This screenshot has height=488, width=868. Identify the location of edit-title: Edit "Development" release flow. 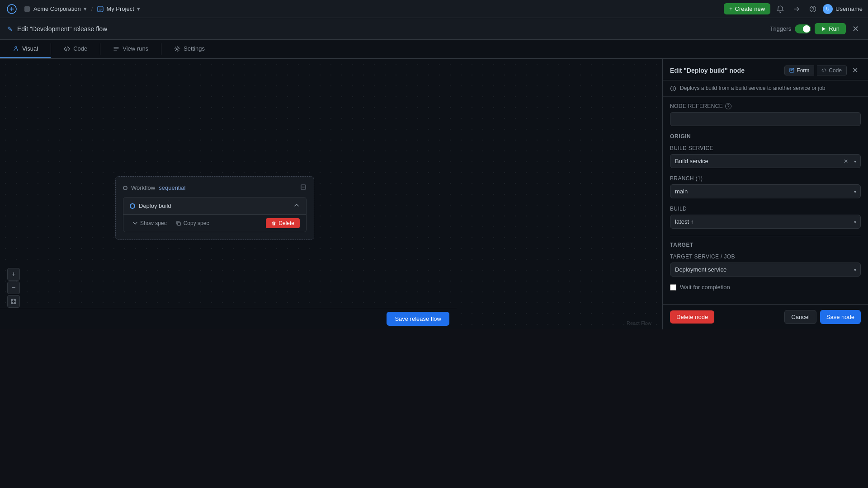
(62, 29).